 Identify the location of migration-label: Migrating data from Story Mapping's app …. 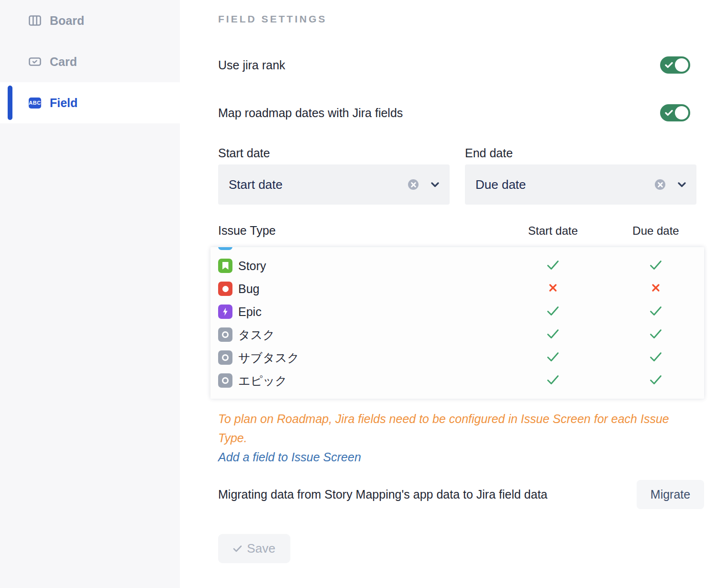
(383, 494).